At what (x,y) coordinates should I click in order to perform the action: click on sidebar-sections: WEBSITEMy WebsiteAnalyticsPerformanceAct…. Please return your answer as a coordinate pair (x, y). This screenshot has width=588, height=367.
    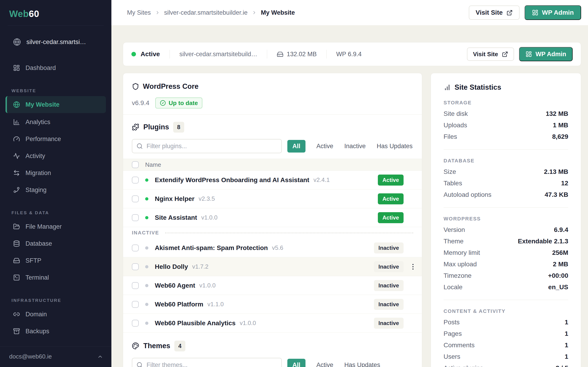
    Looking at the image, I should click on (56, 208).